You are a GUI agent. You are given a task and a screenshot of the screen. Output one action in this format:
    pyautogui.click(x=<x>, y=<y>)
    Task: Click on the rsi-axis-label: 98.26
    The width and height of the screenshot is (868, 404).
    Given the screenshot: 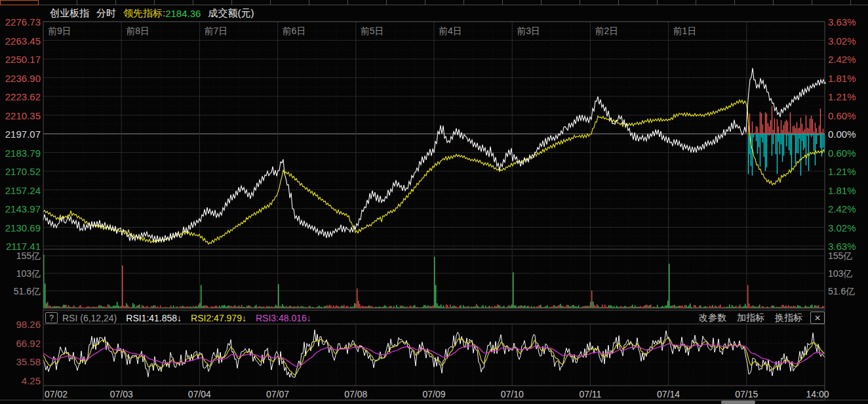 What is the action you would take?
    pyautogui.click(x=28, y=324)
    